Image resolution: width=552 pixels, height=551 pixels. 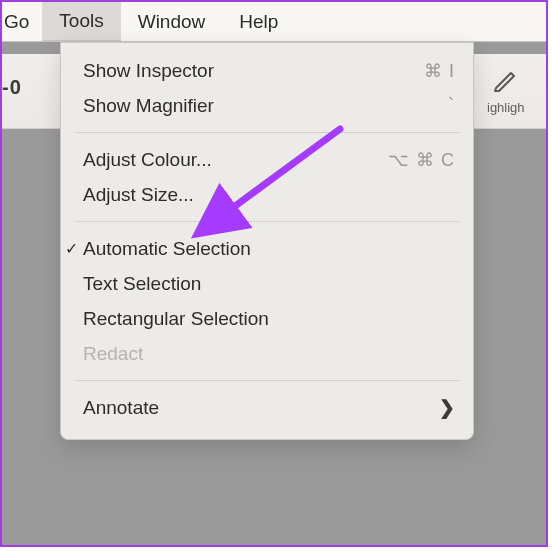 I want to click on menu-show-magnifier: Show Magnifier `, so click(x=267, y=106).